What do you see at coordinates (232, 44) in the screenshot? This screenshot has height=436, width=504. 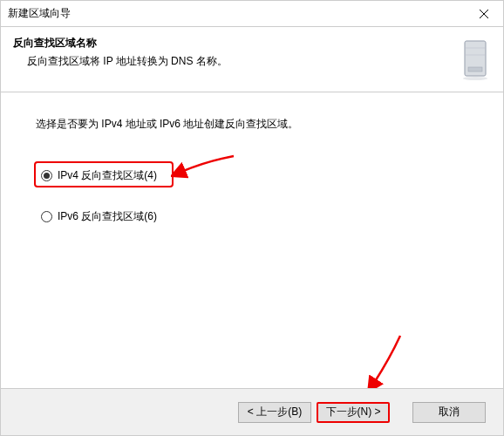 I see `page-title: 反向查找区域名称` at bounding box center [232, 44].